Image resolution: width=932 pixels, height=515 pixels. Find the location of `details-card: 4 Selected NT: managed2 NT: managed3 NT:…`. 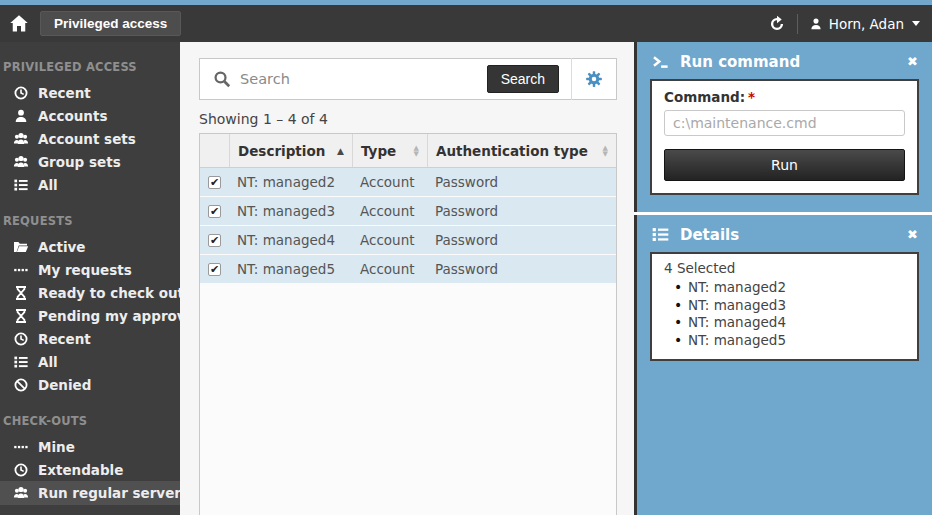

details-card: 4 Selected NT: managed2 NT: managed3 NT:… is located at coordinates (784, 306).